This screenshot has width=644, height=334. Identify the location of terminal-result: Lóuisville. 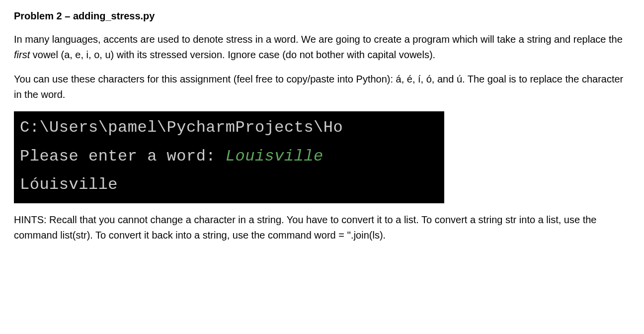
(229, 185).